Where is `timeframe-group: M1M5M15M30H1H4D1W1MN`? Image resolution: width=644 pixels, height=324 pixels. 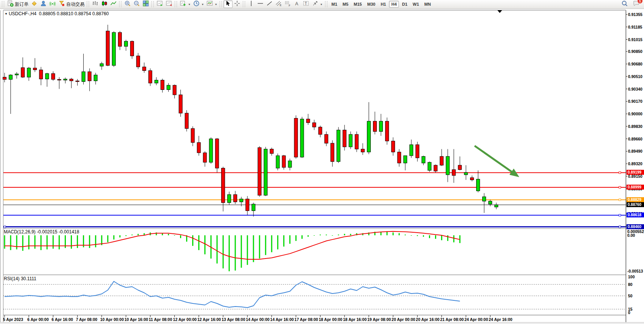
timeframe-group: M1M5M15M30H1H4D1W1MN is located at coordinates (381, 4).